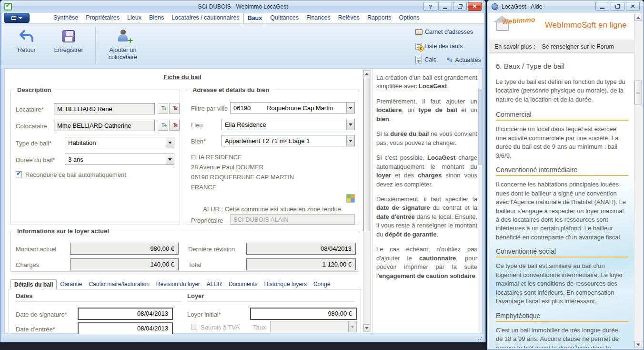 Image resolution: width=644 pixels, height=350 pixels. What do you see at coordinates (35, 329) in the screenshot?
I see `date-entree-label: Date d'entrée*` at bounding box center [35, 329].